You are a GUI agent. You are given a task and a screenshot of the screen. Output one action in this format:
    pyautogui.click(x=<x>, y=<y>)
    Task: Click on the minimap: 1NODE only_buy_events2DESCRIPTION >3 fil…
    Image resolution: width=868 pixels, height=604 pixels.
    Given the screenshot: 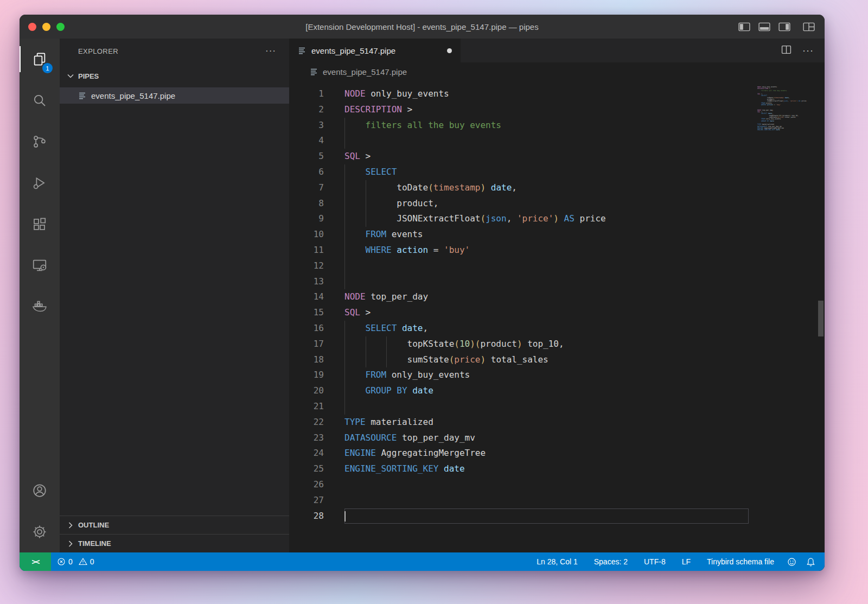 What is the action you would take?
    pyautogui.click(x=787, y=319)
    